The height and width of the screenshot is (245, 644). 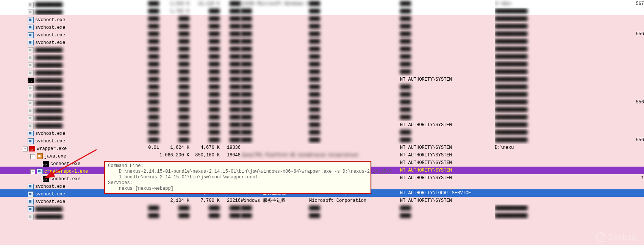 What do you see at coordinates (322, 148) in the screenshot?
I see `process-row-wrapper: −wrapper.exe0.011,624 K4,676 K19336NT AU…` at bounding box center [322, 148].